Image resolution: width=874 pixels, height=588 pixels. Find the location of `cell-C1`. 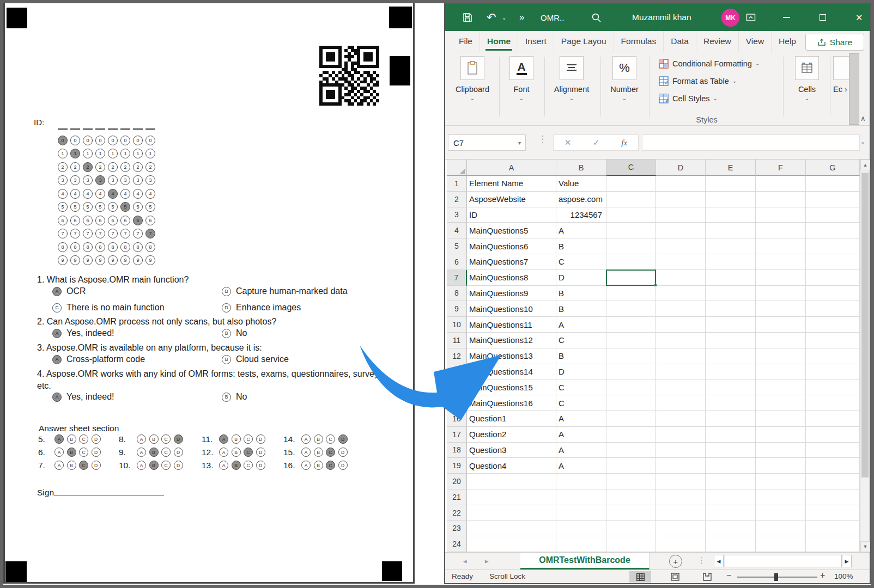

cell-C1 is located at coordinates (631, 184).